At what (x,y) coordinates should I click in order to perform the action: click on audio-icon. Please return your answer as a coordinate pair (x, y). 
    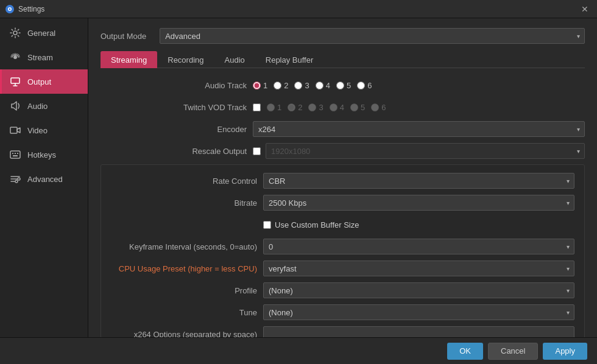
    Looking at the image, I should click on (15, 106).